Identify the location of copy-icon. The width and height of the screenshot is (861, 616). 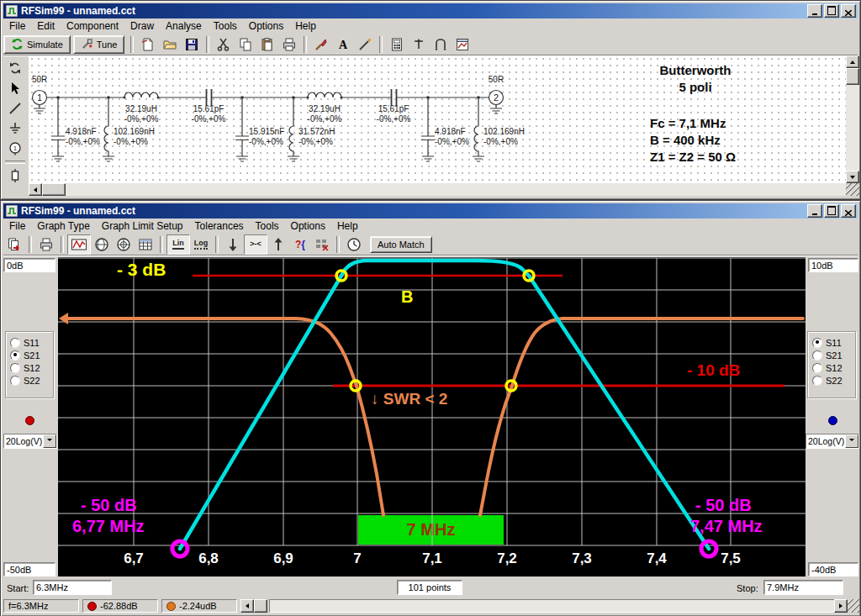
(246, 45).